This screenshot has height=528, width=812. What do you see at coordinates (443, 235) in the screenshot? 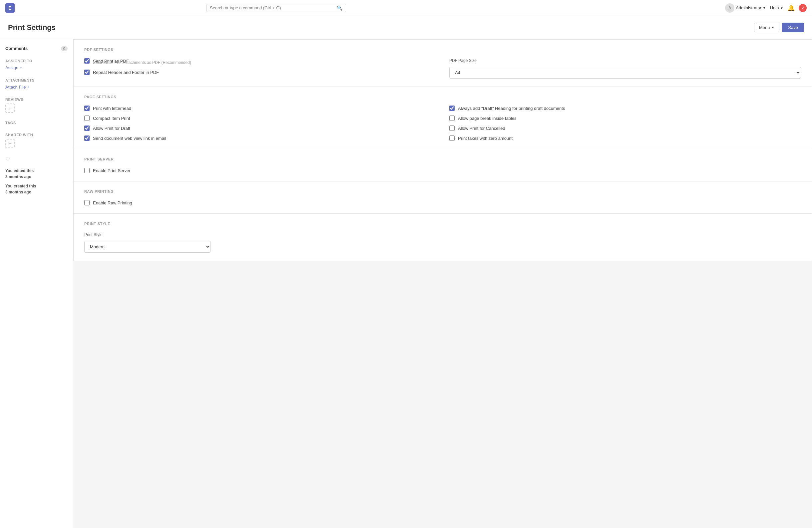
I see `print-style-field-label: Print Style` at bounding box center [443, 235].